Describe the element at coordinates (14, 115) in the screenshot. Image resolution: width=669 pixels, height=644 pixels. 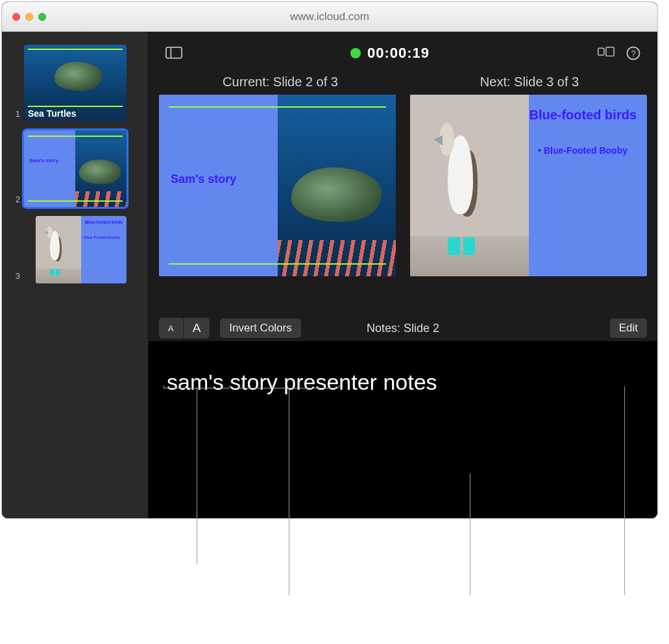
I see `thumb-number: 1` at that location.